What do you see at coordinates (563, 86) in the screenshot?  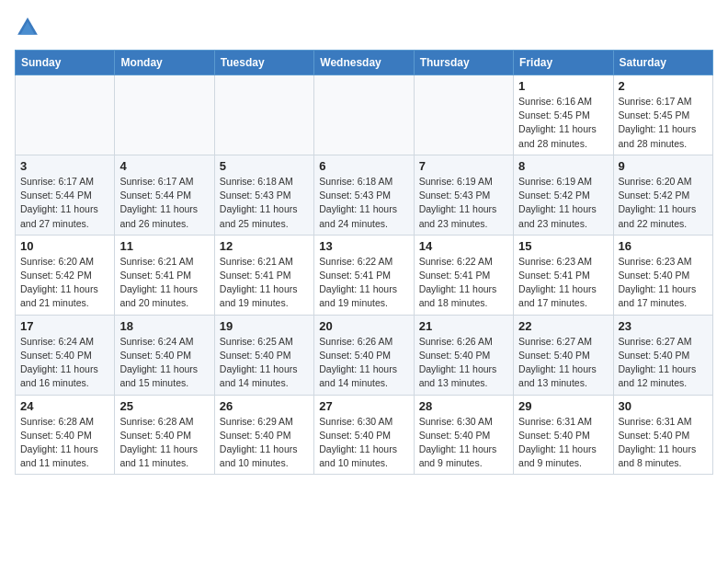 I see `day-number: 1` at bounding box center [563, 86].